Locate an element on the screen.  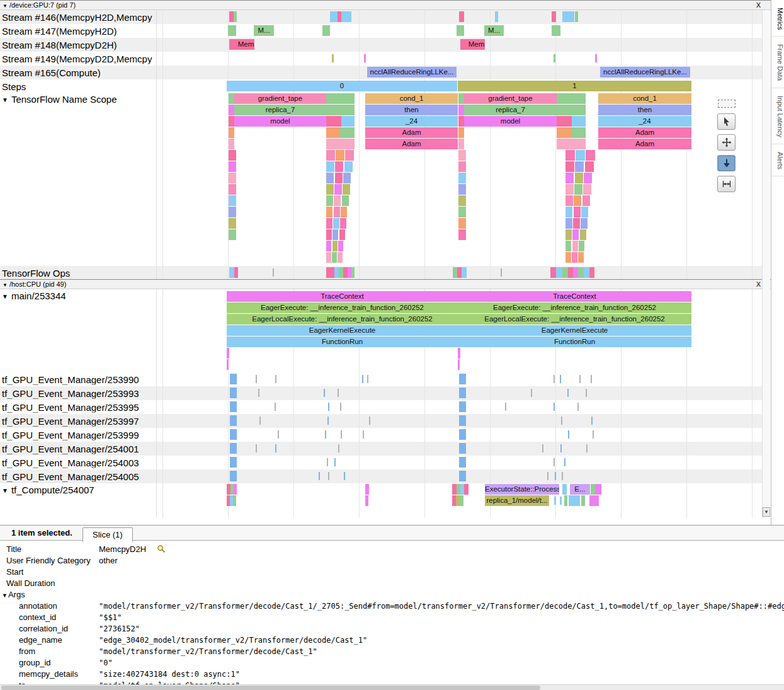
trace-slice: EagerKernelExecute is located at coordinates (574, 330).